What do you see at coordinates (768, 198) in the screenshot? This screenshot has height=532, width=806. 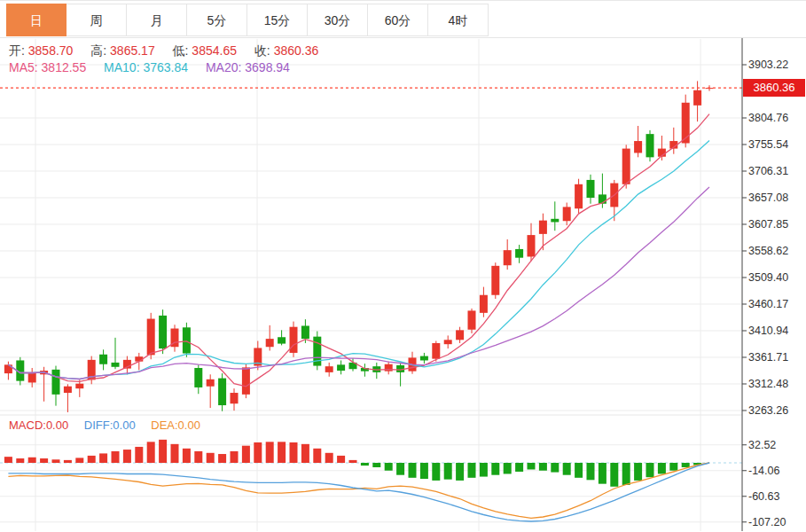 I see `svg-text: 3657.08` at bounding box center [768, 198].